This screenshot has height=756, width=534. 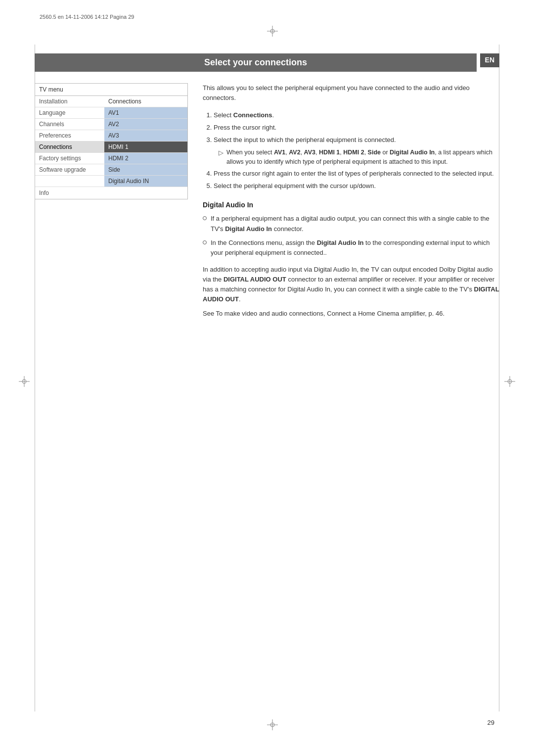 What do you see at coordinates (351, 285) in the screenshot?
I see `digital-audio-paragraph: In addition to accepting audio input via…` at bounding box center [351, 285].